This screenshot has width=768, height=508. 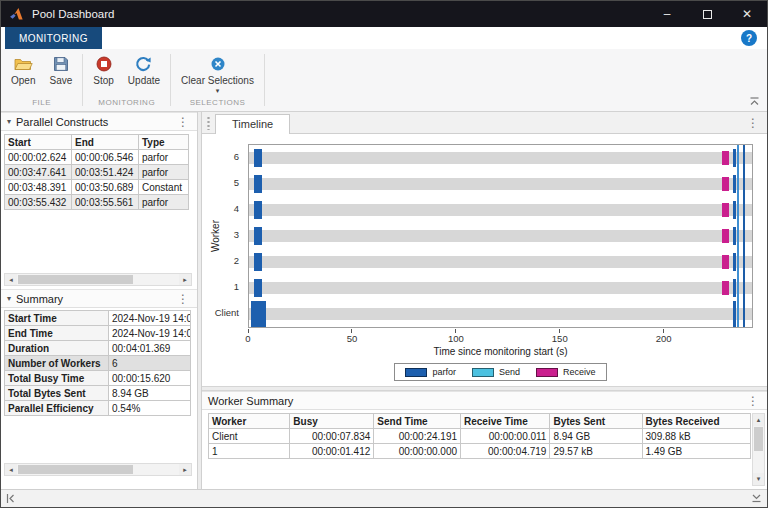 What do you see at coordinates (218, 64) in the screenshot?
I see `clear-selections-icon` at bounding box center [218, 64].